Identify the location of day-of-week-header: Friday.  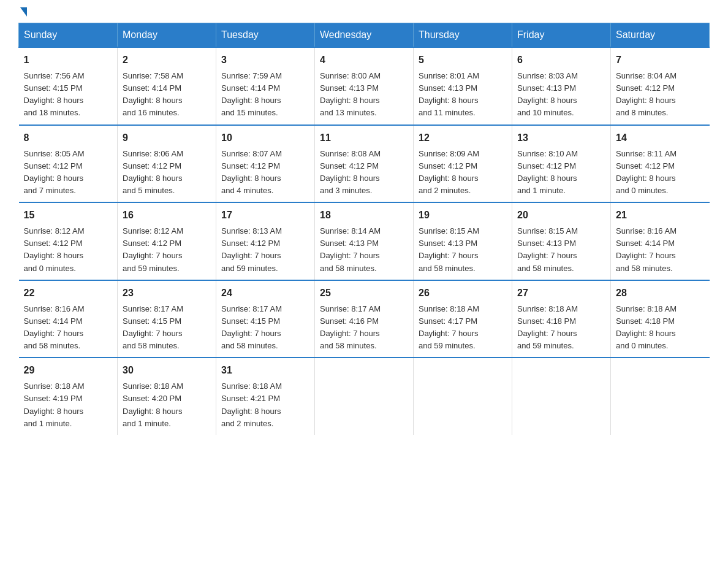
(561, 36).